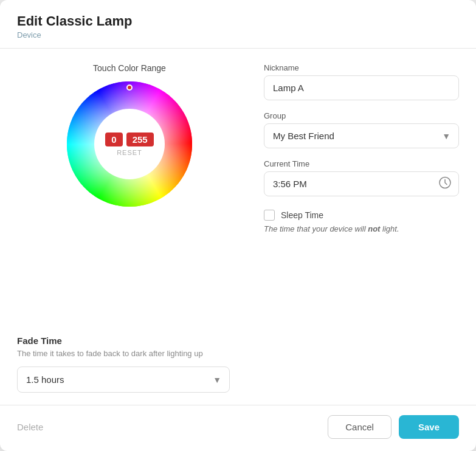 This screenshot has height=451, width=476. I want to click on fade-time-section: Fade Time The time it takes to fade back…, so click(129, 364).